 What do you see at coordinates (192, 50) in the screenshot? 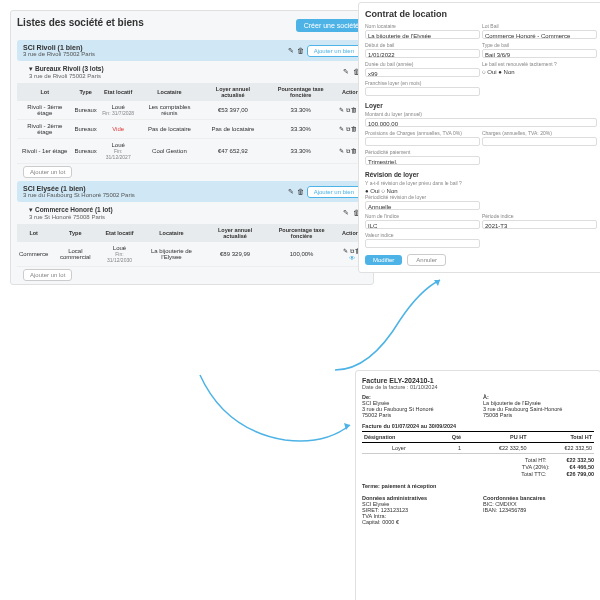
I see `company-row-1: SCI Rivoli (1 bien)3 rue de Rivoli 75002…` at bounding box center [192, 50].